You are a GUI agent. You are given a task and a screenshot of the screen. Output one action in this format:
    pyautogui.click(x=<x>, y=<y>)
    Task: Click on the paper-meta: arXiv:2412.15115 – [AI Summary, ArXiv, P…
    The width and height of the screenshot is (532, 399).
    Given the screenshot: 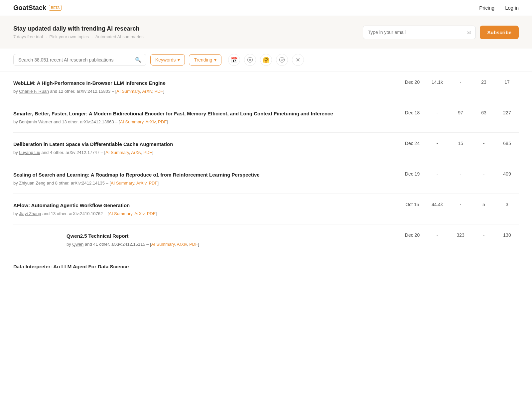 What is the action you would take?
    pyautogui.click(x=155, y=244)
    